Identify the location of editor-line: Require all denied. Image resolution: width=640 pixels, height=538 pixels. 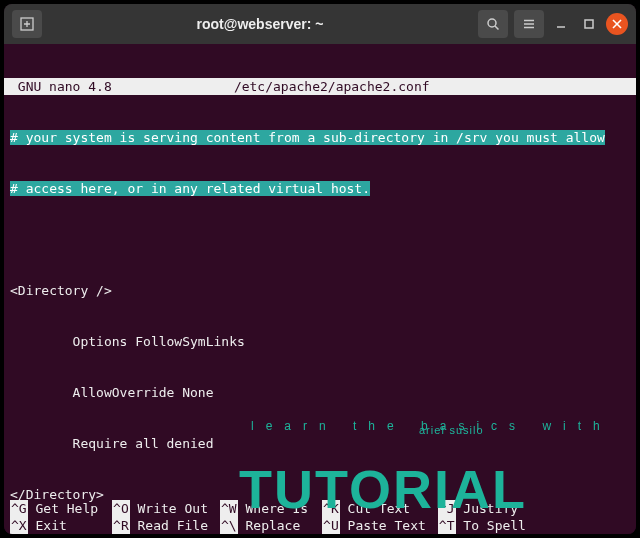
(320, 444).